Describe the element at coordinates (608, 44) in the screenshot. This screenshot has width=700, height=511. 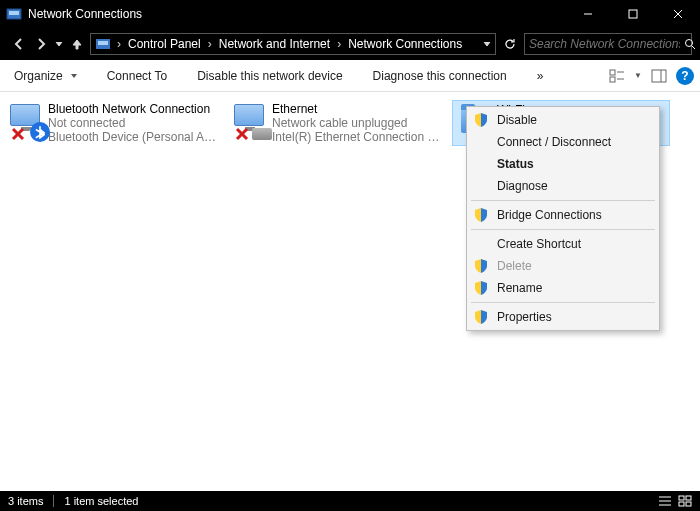
I see `search-box` at that location.